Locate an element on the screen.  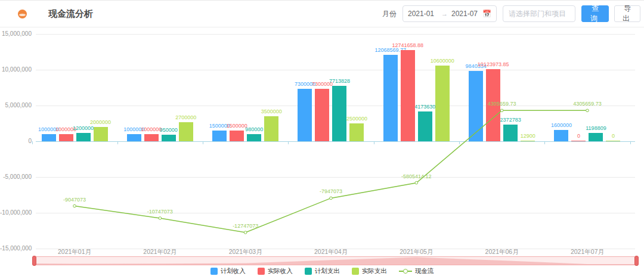
bar-value-label: 2000000 is located at coordinates (101, 122).